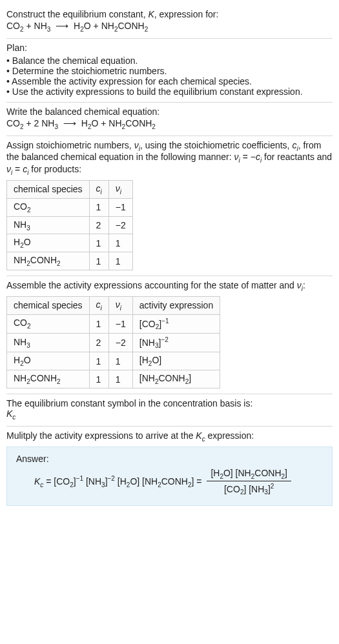 The image size is (339, 644). Describe the element at coordinates (199, 436) in the screenshot. I see `k: K` at that location.